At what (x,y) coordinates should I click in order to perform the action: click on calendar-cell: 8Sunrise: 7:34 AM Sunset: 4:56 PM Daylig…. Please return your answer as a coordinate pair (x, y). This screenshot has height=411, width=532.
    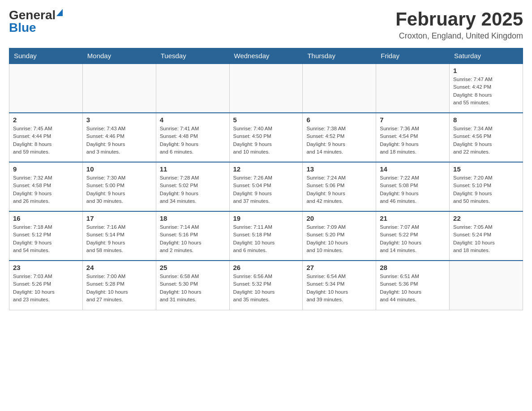
    Looking at the image, I should click on (486, 137).